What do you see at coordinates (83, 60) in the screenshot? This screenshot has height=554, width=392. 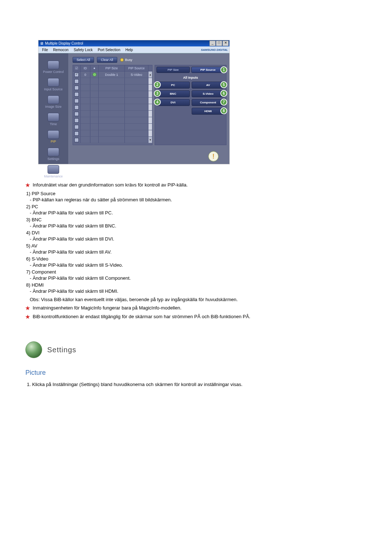 I see `select-all-button: Select All` at bounding box center [83, 60].